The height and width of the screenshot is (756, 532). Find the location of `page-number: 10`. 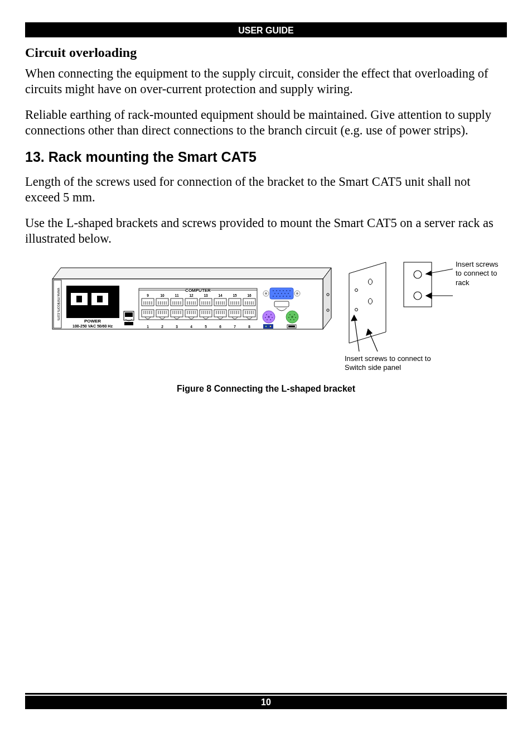

page-number: 10 is located at coordinates (266, 702).